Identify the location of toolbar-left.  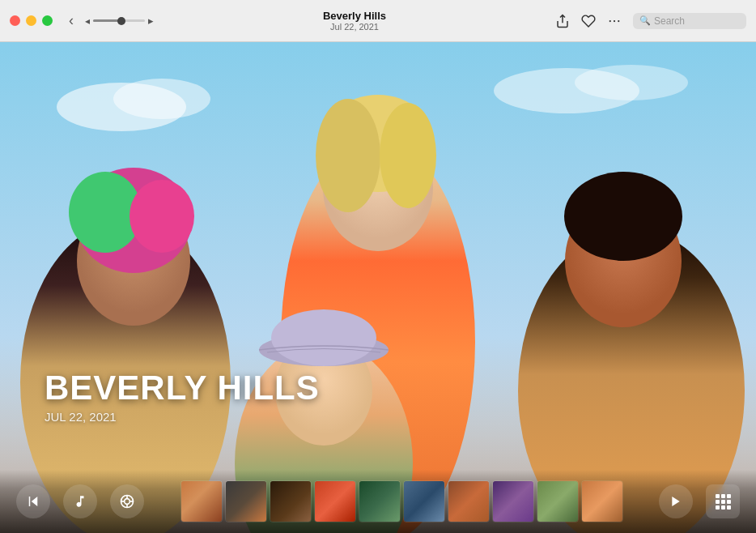
(80, 501).